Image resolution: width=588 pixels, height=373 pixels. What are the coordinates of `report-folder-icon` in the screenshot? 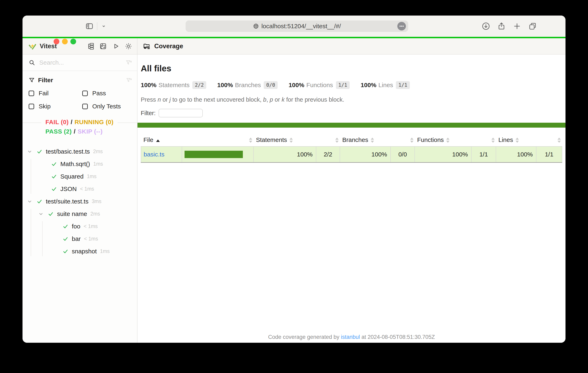 It's located at (147, 46).